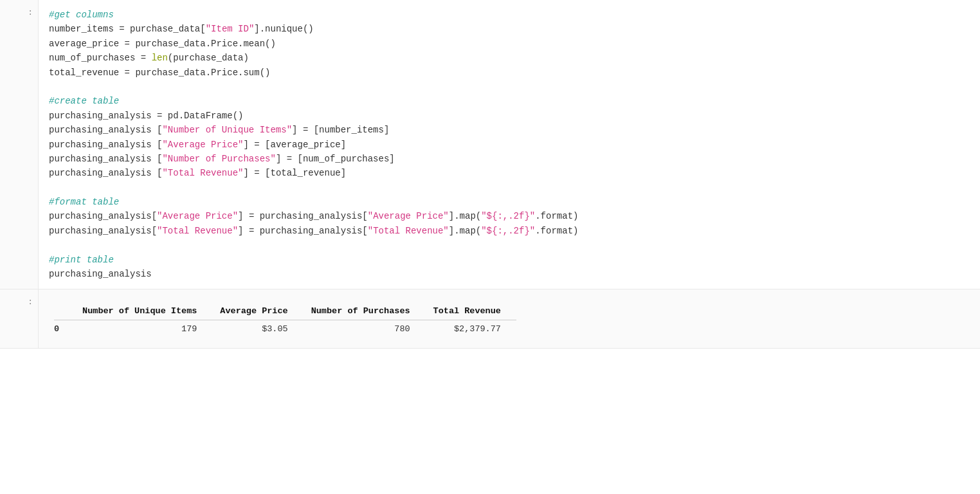 The width and height of the screenshot is (980, 494). What do you see at coordinates (365, 311) in the screenshot?
I see `col-header-num-purchases: Number of Purchases` at bounding box center [365, 311].